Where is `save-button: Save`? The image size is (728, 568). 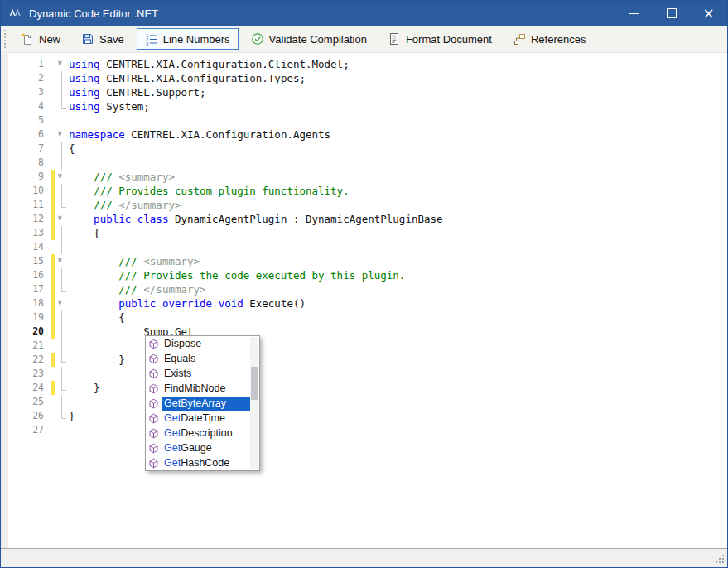 save-button: Save is located at coordinates (103, 39).